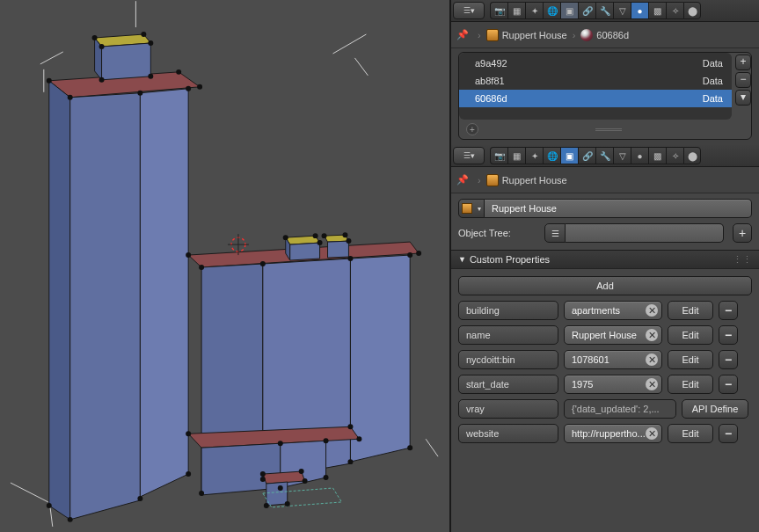  I want to click on material-slot-row: ab8f81 Data, so click(595, 81).